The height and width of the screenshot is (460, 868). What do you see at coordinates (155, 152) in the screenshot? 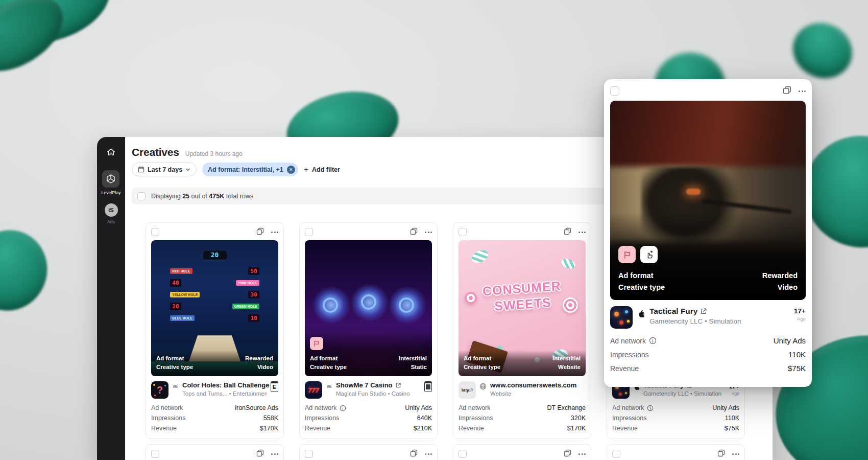
I see `page-title: Creatives` at bounding box center [155, 152].